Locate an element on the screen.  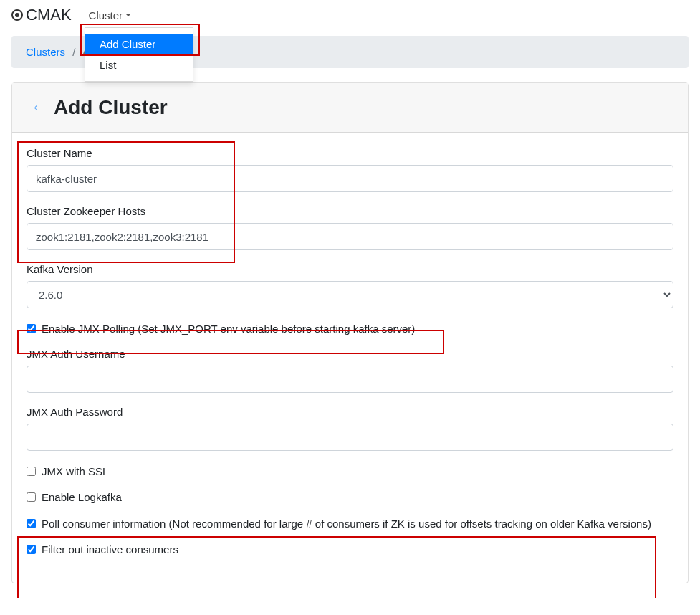
breadcrumb-clusters: Clusters is located at coordinates (46, 52).